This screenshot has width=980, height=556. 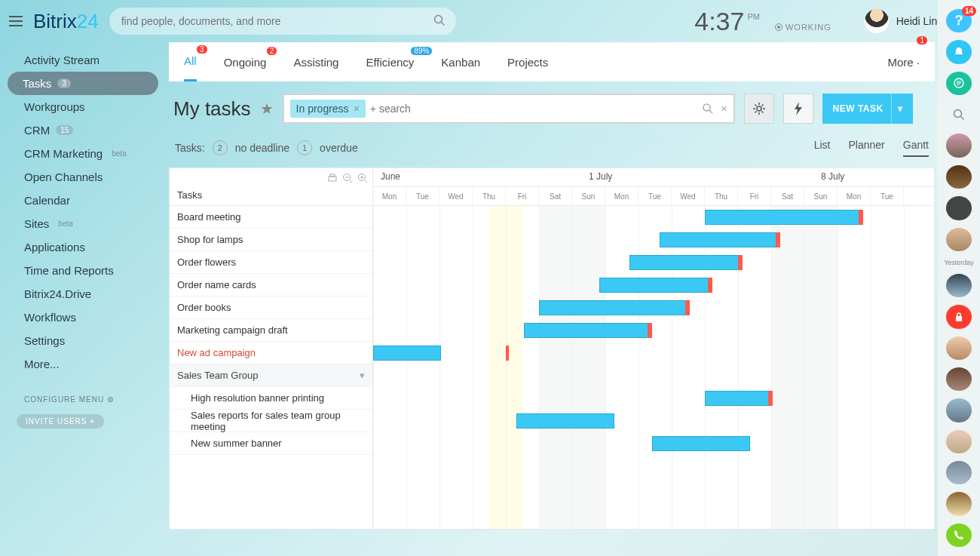 I want to click on clear-filter-icon: ×, so click(x=724, y=109).